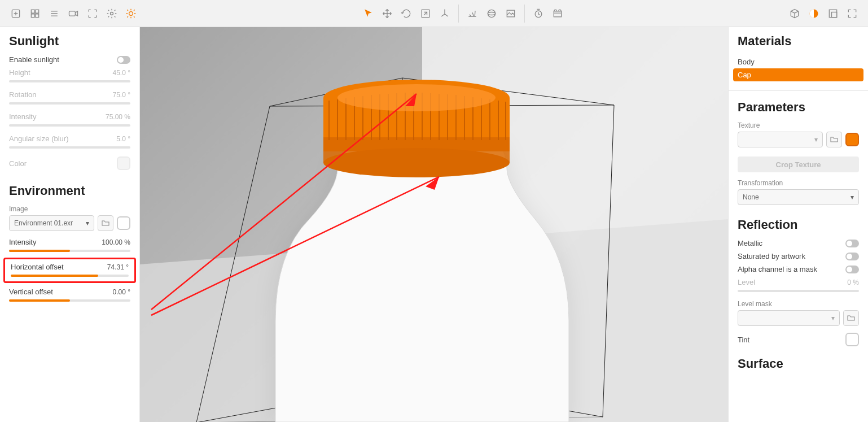  What do you see at coordinates (798, 164) in the screenshot?
I see `crop-texture-button: Crop Texture` at bounding box center [798, 164].